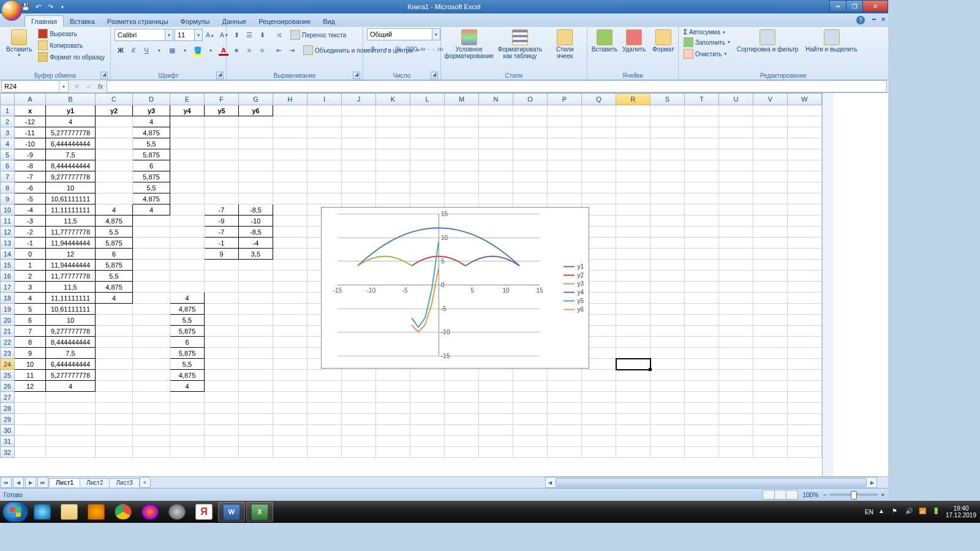  What do you see at coordinates (7, 188) in the screenshot?
I see `row-header-8: 8` at bounding box center [7, 188].